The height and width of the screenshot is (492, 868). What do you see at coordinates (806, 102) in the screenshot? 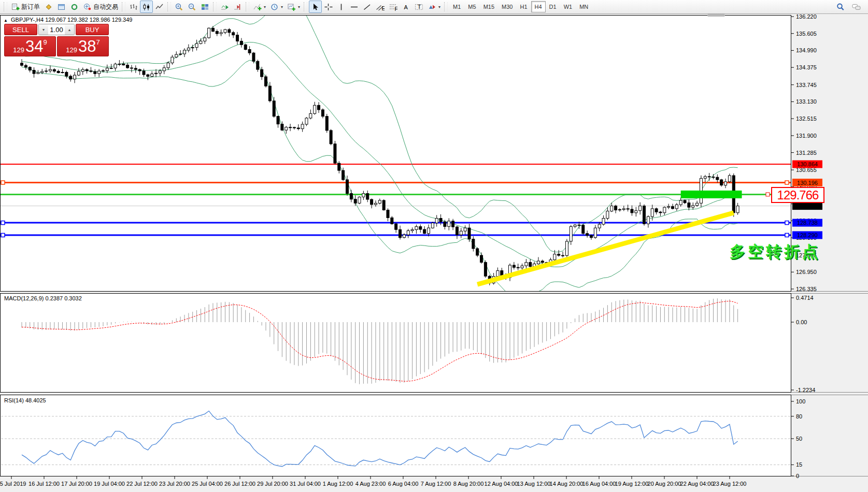
I see `price-tick-label: 133.130` at bounding box center [806, 102].